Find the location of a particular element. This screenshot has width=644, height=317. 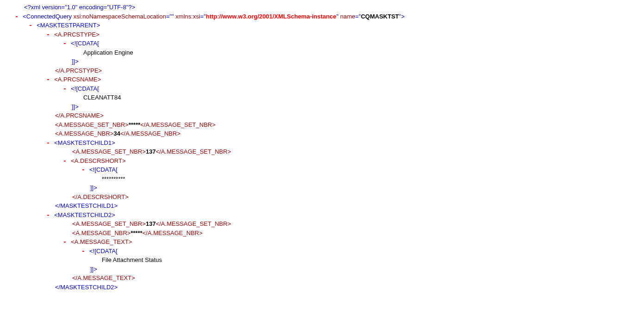

prcsname-close: </A.PRCSNAME> is located at coordinates (322, 116).